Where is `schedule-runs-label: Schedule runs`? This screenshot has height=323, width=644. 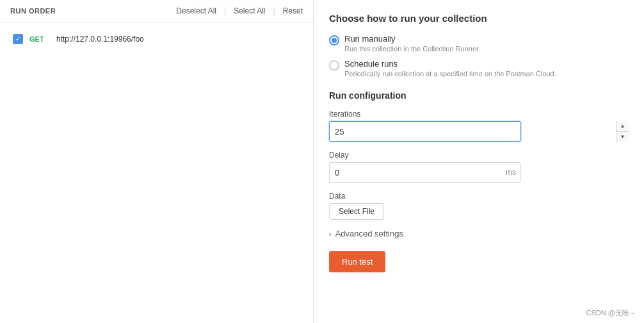
schedule-runs-label: Schedule runs is located at coordinates (451, 64).